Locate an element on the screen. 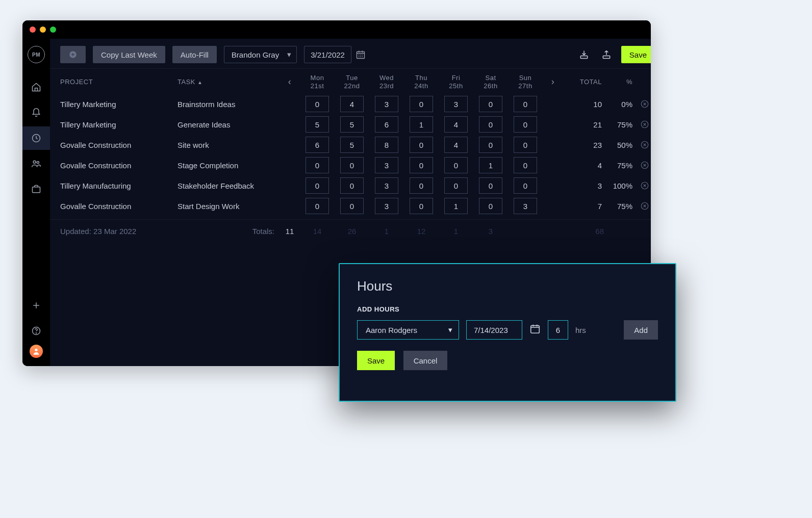 This screenshot has height=518, width=812. user-select: Brandon Gray ▾ is located at coordinates (260, 55).